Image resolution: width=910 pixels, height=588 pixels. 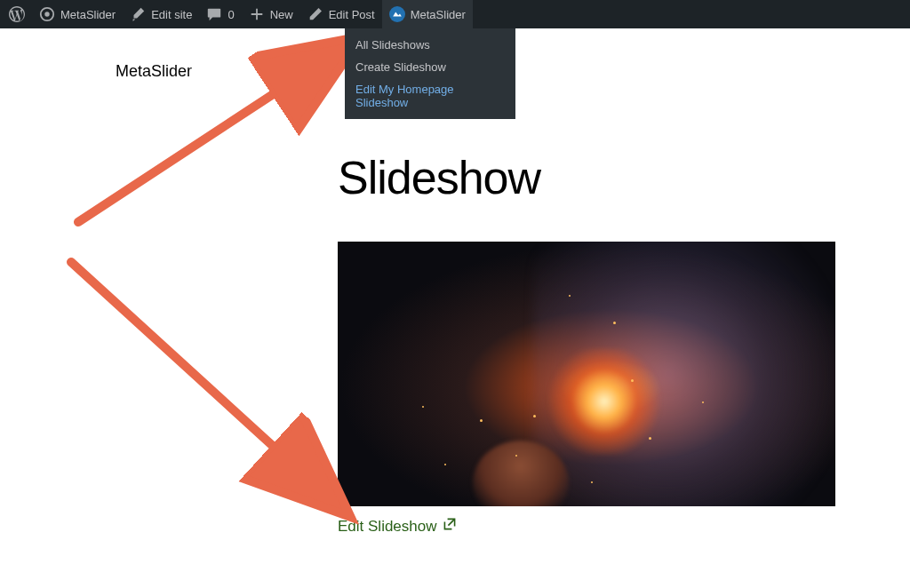 I want to click on metaslider-icon, so click(x=397, y=14).